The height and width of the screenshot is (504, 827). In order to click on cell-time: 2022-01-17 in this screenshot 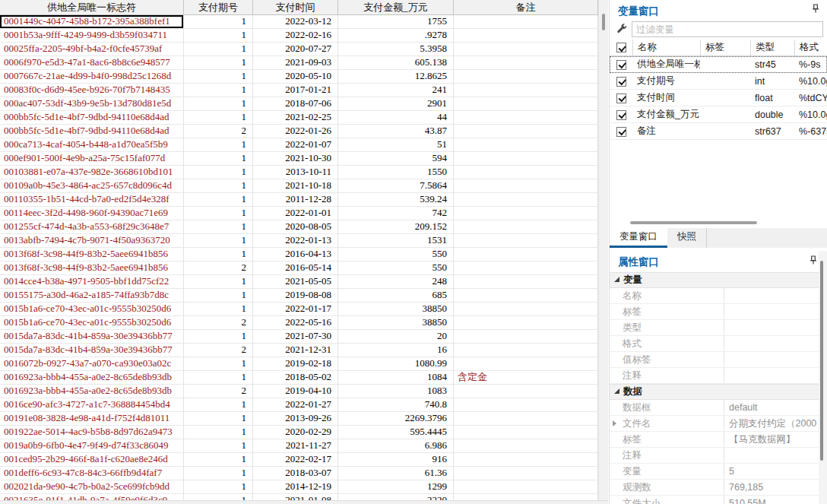, I will do `click(296, 309)`.